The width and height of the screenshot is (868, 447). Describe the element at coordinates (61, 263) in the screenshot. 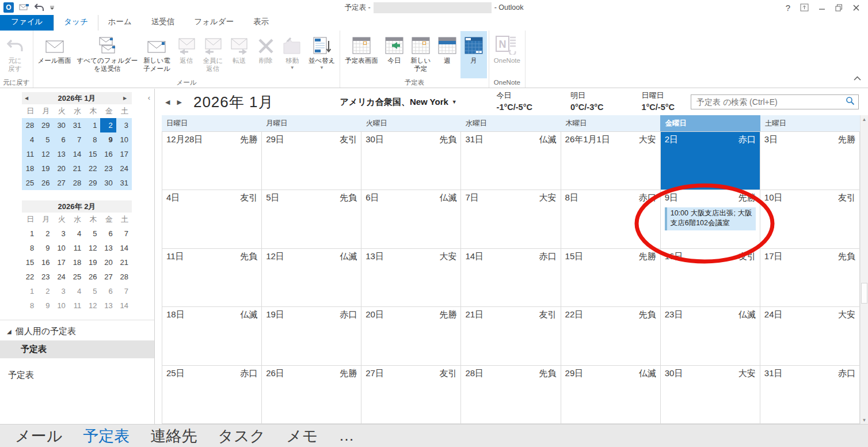

I see `mini-day-cell: 17` at that location.